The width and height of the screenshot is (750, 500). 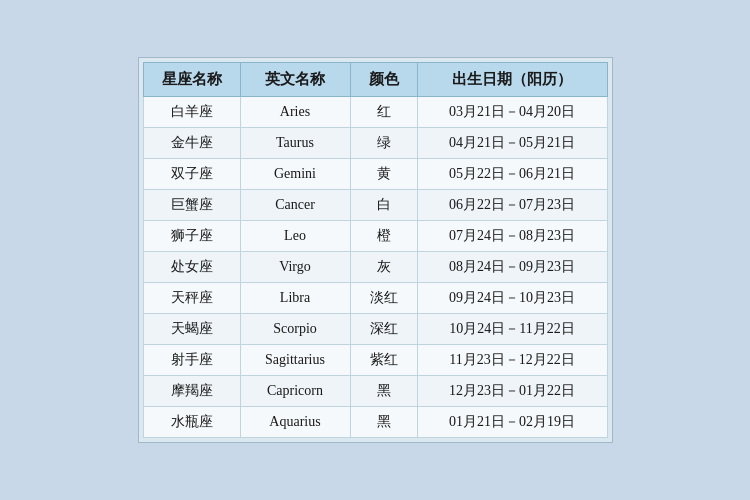 I want to click on cell-color: 白, so click(x=384, y=206).